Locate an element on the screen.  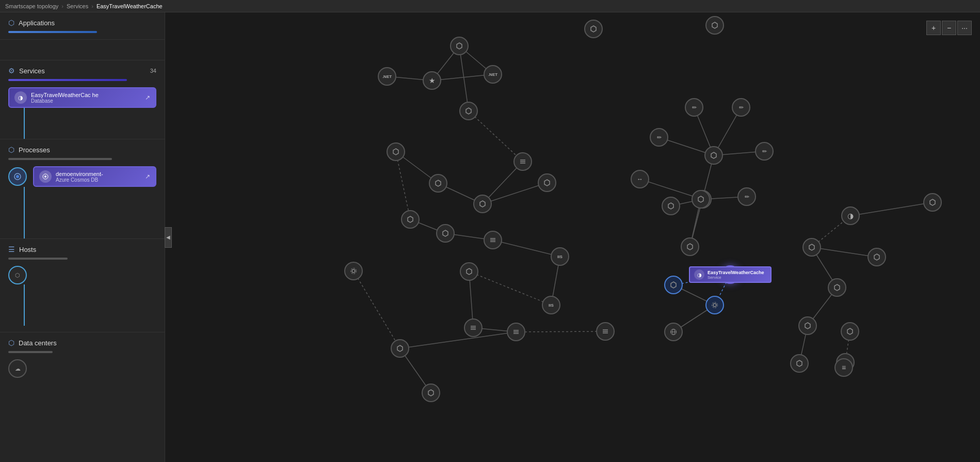
topology-node-n16: IIS is located at coordinates (560, 257).